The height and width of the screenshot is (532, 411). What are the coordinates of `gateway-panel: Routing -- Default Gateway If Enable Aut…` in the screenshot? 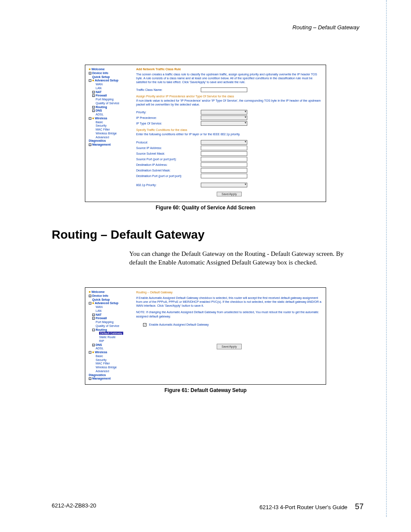 It's located at (229, 336).